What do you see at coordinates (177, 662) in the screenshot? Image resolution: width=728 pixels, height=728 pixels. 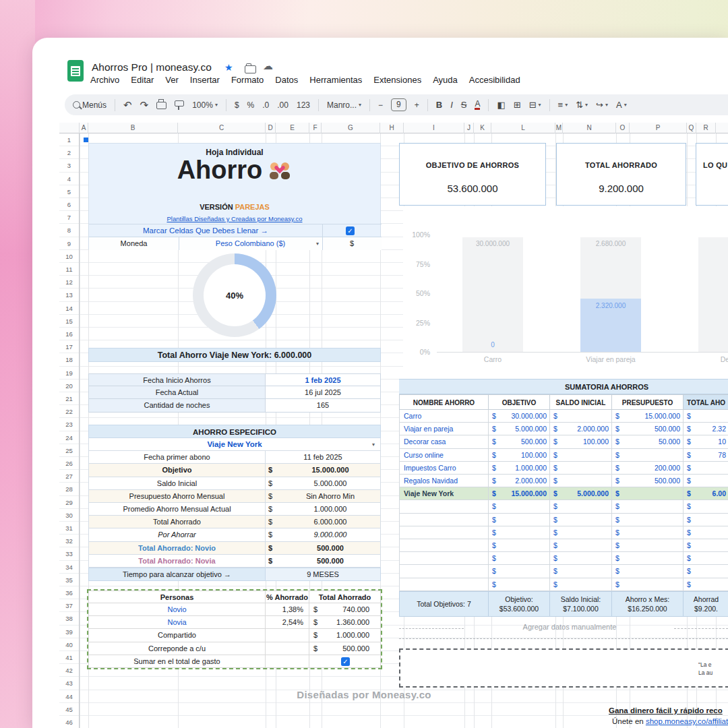 I see `persona-name: Sumar en el total de gasto` at bounding box center [177, 662].